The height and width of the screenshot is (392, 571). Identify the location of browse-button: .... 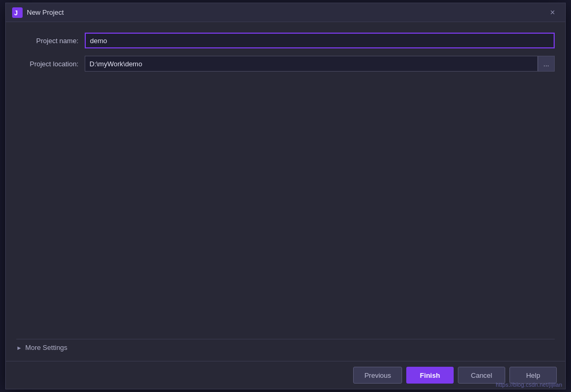
(546, 64).